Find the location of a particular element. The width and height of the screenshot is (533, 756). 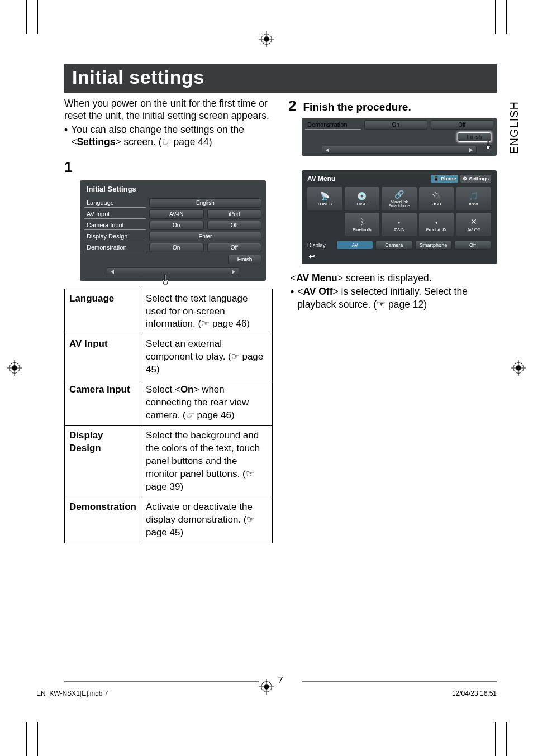

display-camera-button: Camera is located at coordinates (394, 245).